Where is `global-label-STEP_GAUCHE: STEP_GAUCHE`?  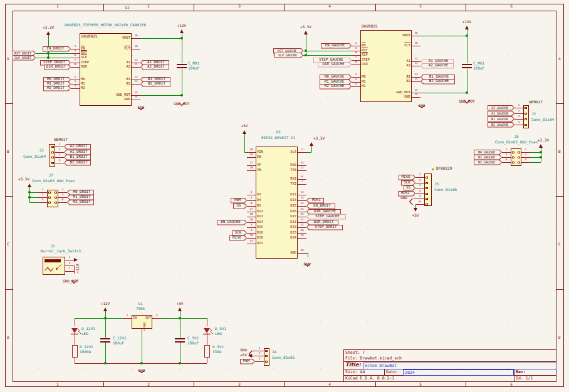 global-label-STEP_GAUCHE: STEP_GAUCHE is located at coordinates (326, 217).